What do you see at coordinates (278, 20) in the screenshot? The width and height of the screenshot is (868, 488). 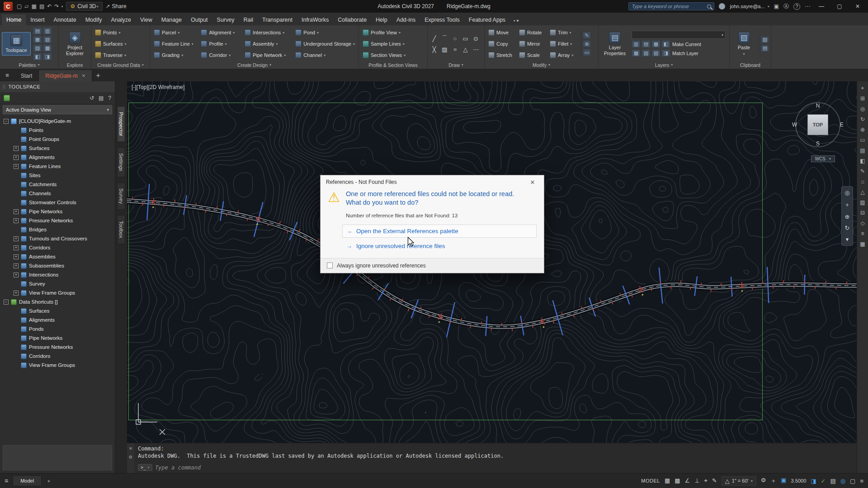 I see `tab-transparent: Transparent` at bounding box center [278, 20].